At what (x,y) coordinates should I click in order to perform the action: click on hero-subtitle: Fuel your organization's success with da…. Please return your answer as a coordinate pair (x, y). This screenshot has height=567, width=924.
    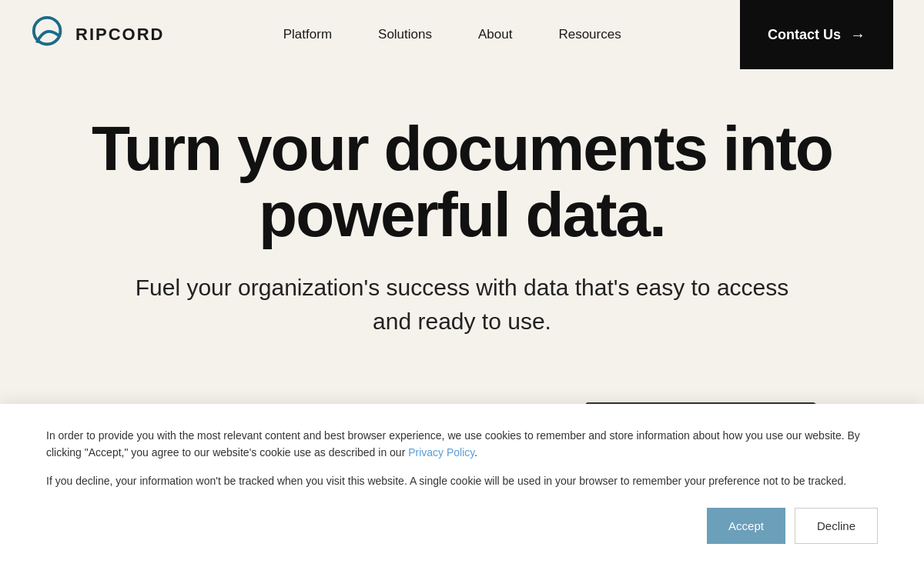
    Looking at the image, I should click on (462, 305).